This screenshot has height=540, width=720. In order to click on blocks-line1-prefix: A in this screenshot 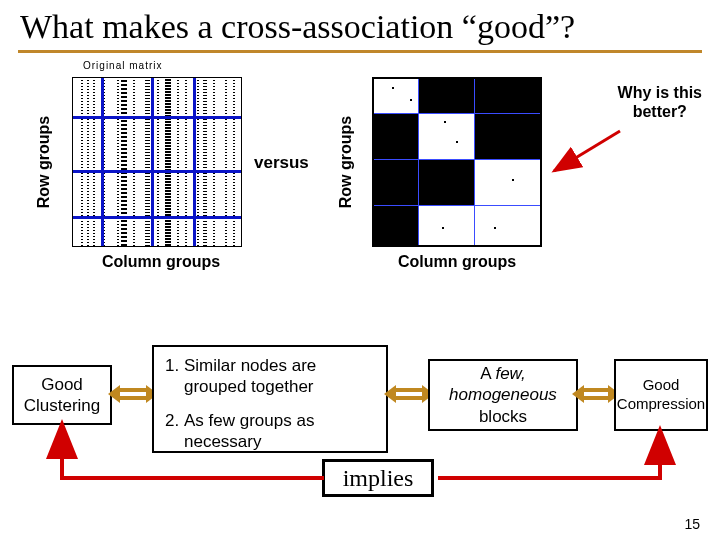, I will do `click(488, 374)`.